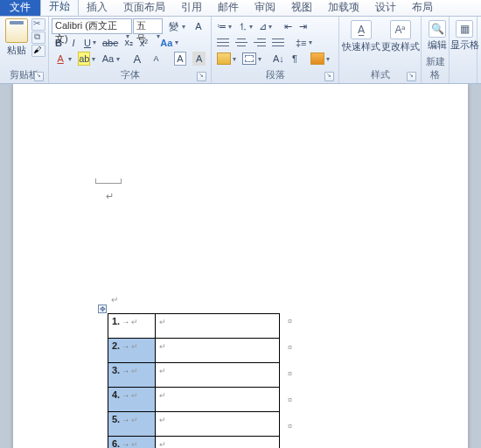 This screenshot has width=481, height=448. I want to click on table-move-handle: ✥, so click(102, 309).